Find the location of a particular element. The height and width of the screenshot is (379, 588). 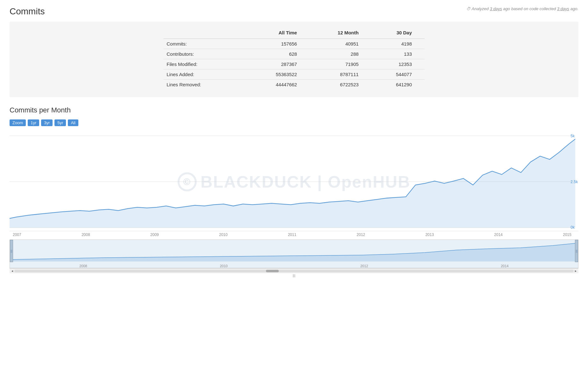

row-value: 8787111 is located at coordinates (340, 75).